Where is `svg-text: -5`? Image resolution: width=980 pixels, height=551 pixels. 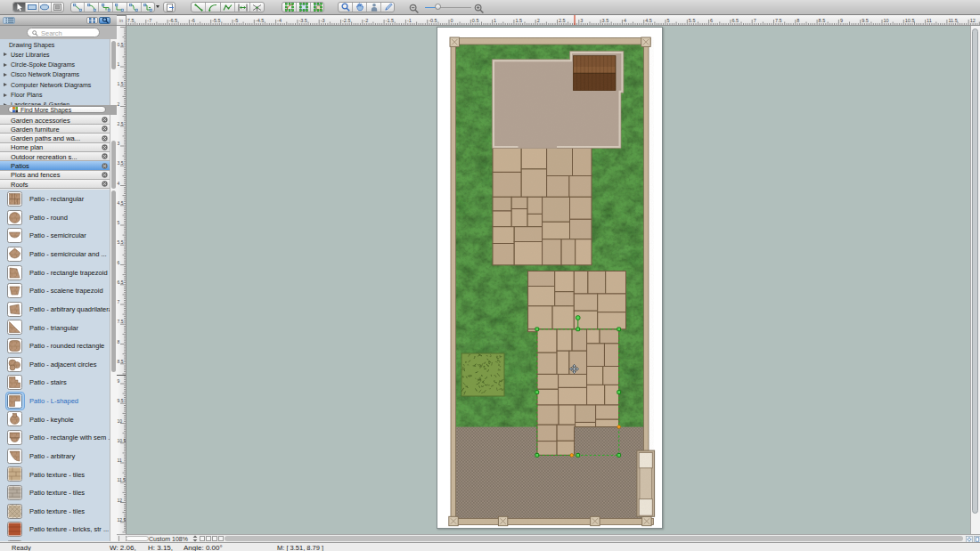
svg-text: -5 is located at coordinates (237, 20).